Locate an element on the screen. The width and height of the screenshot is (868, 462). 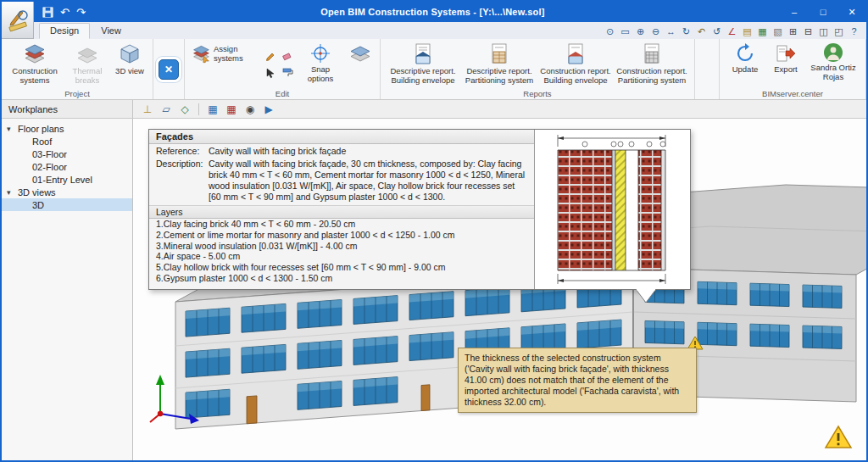
construction-report-envelope-button: Construction report. Building envelope is located at coordinates (576, 64).